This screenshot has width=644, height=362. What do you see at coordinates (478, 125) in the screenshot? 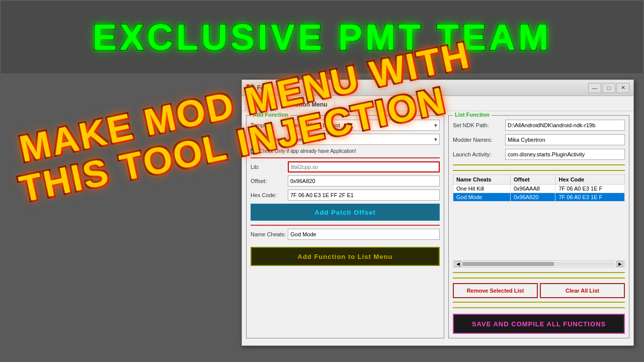
I see `ndk-label: Set NDK Path:` at bounding box center [478, 125].